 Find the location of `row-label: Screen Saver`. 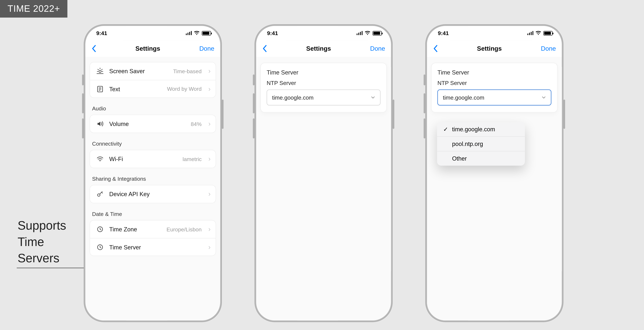

row-label: Screen Saver is located at coordinates (138, 71).